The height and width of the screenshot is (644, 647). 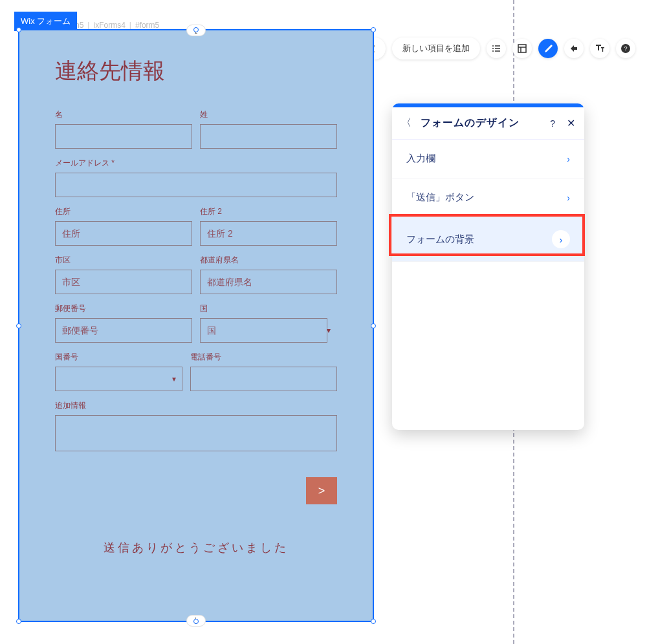 I want to click on extra-info-field, so click(x=196, y=433).